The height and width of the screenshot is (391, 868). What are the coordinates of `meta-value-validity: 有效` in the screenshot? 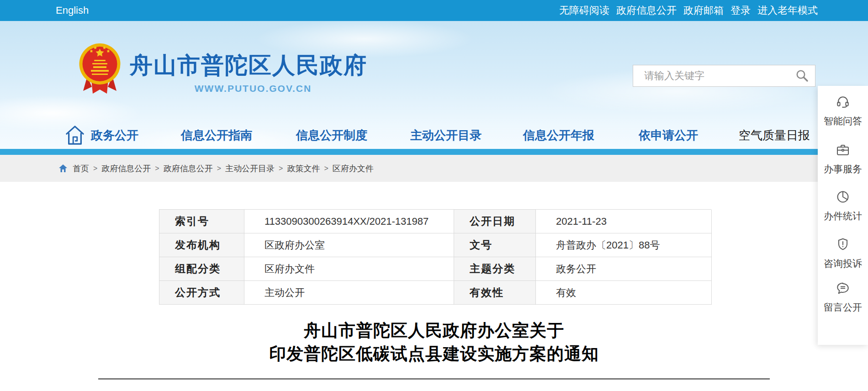 It's located at (624, 293).